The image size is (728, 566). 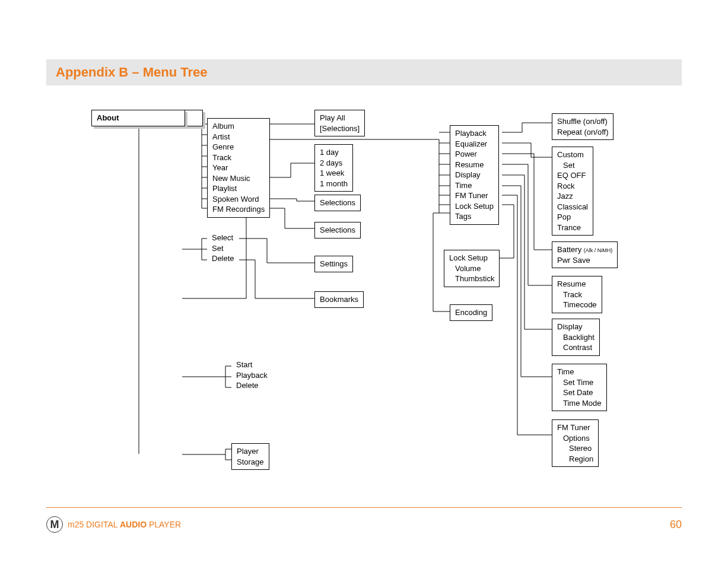 I want to click on node-settings-list: PlaybackEqualizerPower ResumeDisplayTime…, so click(x=475, y=175).